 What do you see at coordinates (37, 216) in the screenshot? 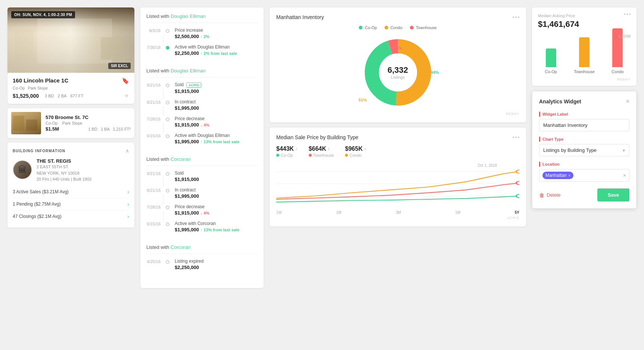
I see `building-stat-label-3: 47 Closings ($2.1M Avg)` at bounding box center [37, 216].